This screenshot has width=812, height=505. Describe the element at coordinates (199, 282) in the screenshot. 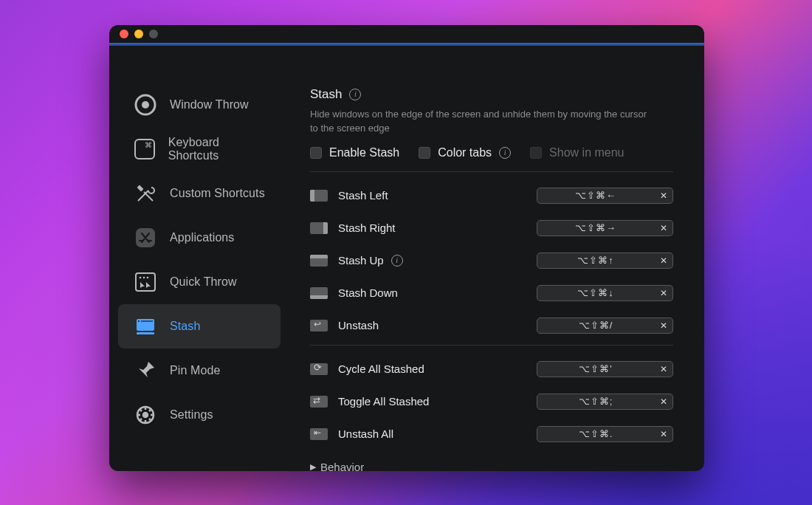

I see `sidebar-item-quick-throw: Quick Throw` at that location.